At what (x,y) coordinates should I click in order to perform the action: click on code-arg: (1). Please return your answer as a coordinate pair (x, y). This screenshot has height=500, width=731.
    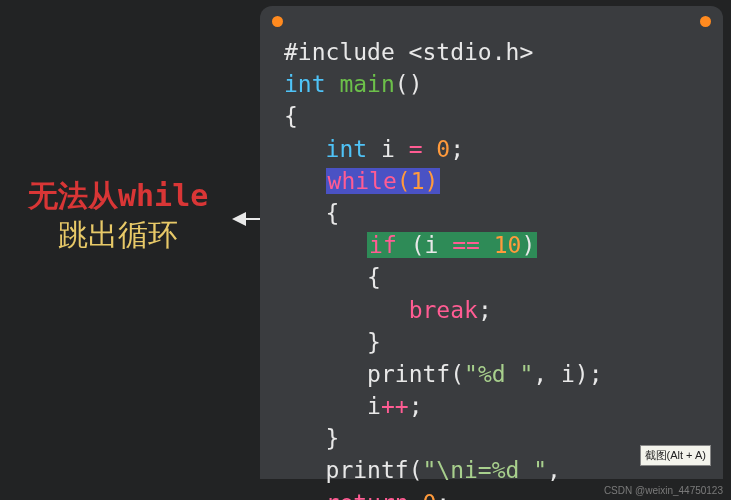
    Looking at the image, I should click on (418, 181).